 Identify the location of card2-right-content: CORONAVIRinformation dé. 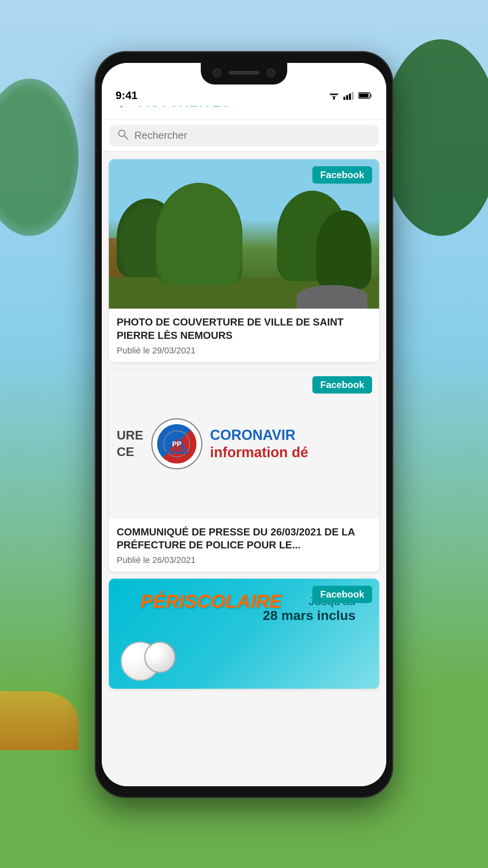
(291, 443).